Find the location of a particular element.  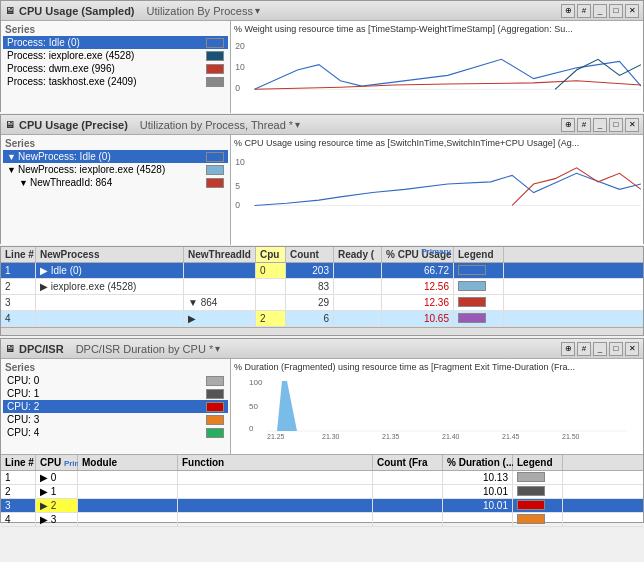

series3-cpu2: CPU: 2 is located at coordinates (116, 406).